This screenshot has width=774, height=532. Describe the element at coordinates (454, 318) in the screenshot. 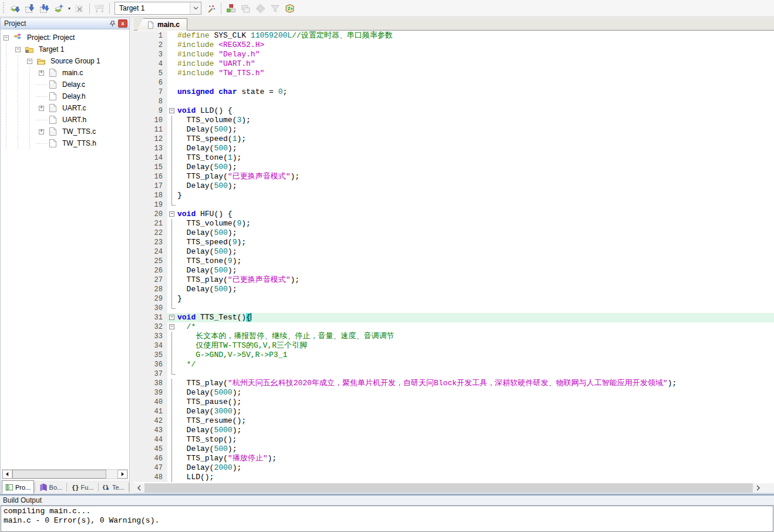

I see `code-line-31: 31−void TTS_Test(){` at that location.